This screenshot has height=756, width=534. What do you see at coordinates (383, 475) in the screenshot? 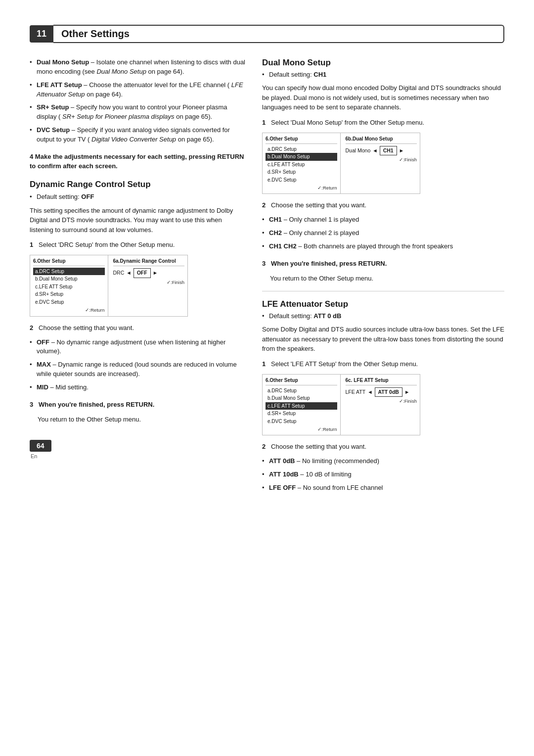
I see `lfe-option-att10: ATT 10dB – 10 dB of limiting` at bounding box center [383, 475].